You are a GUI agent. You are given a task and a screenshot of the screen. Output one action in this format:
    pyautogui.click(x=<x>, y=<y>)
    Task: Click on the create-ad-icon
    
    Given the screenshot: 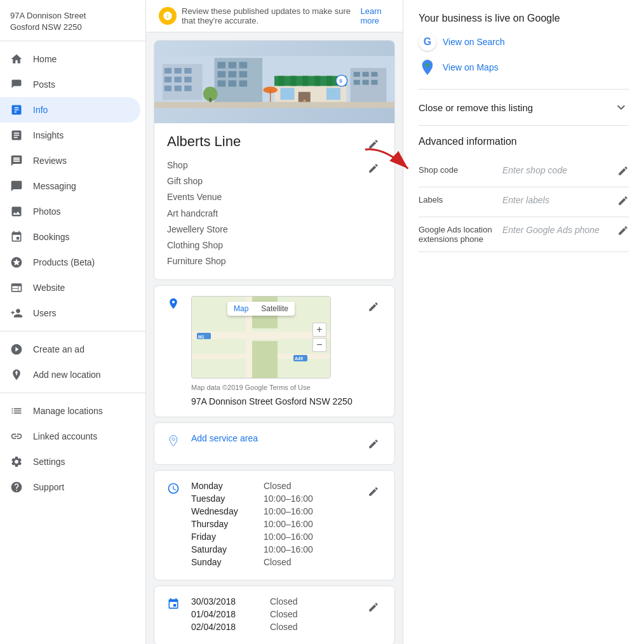 What is the action you would take?
    pyautogui.click(x=17, y=349)
    